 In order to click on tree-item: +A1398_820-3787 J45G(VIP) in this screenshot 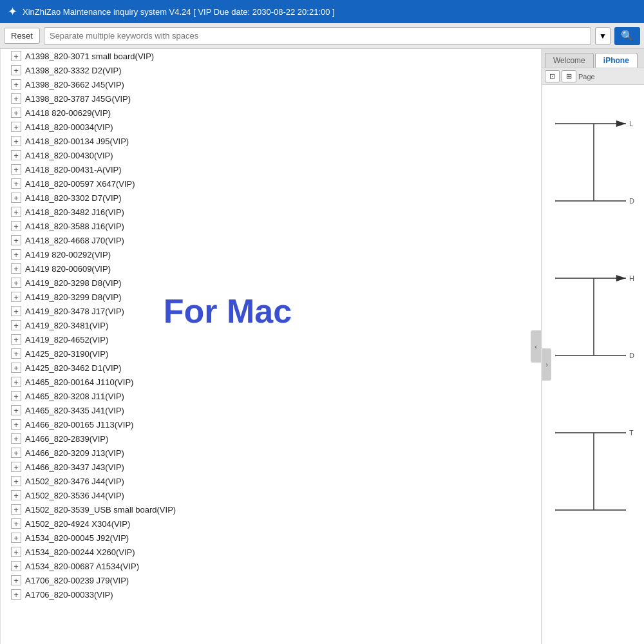, I will do `click(270, 99)`.